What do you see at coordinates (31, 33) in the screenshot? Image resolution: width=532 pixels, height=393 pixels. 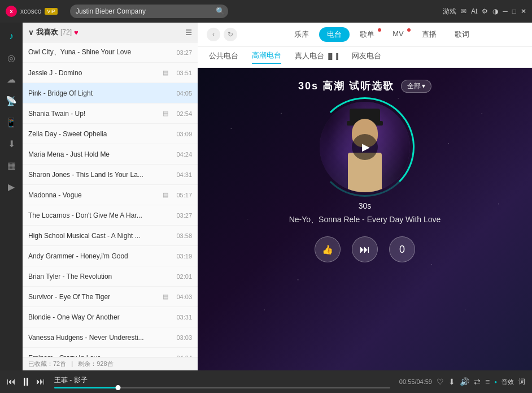 I see `playlist-expand-icon: ∨` at bounding box center [31, 33].